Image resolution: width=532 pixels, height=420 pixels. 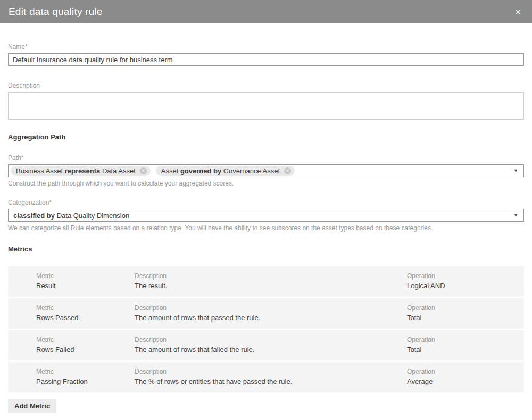 What do you see at coordinates (266, 282) in the screenshot?
I see `metric-row: Metric Result Description The result. Op…` at bounding box center [266, 282].